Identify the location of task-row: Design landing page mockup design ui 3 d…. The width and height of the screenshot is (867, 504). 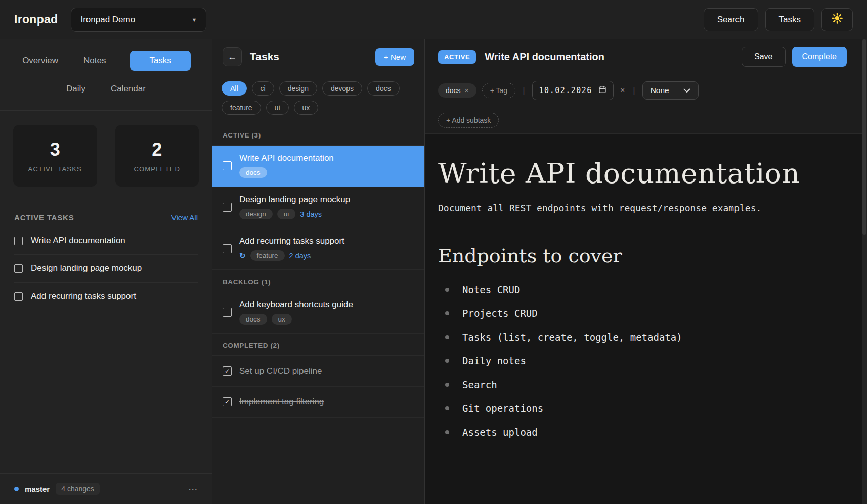
(319, 208).